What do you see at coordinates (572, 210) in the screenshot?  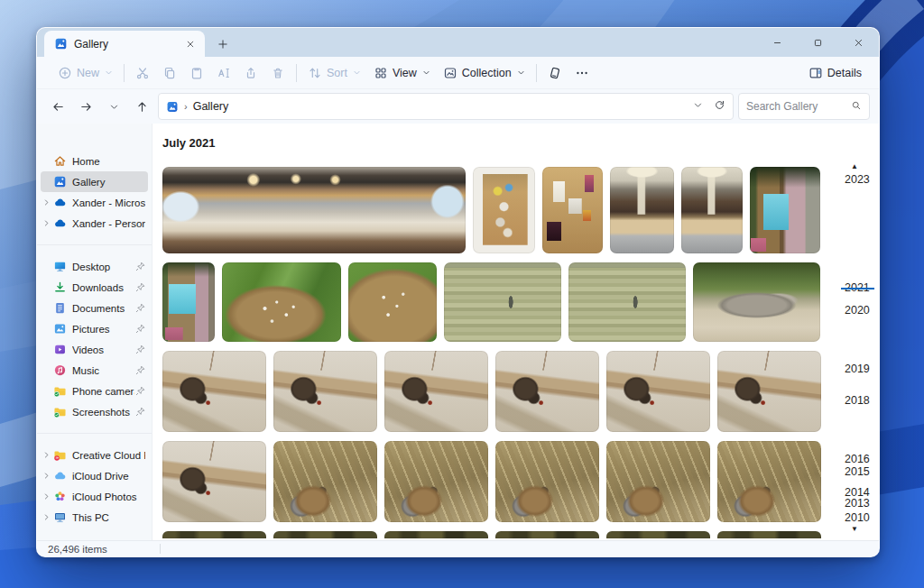 I see `photo-corkboard-close` at bounding box center [572, 210].